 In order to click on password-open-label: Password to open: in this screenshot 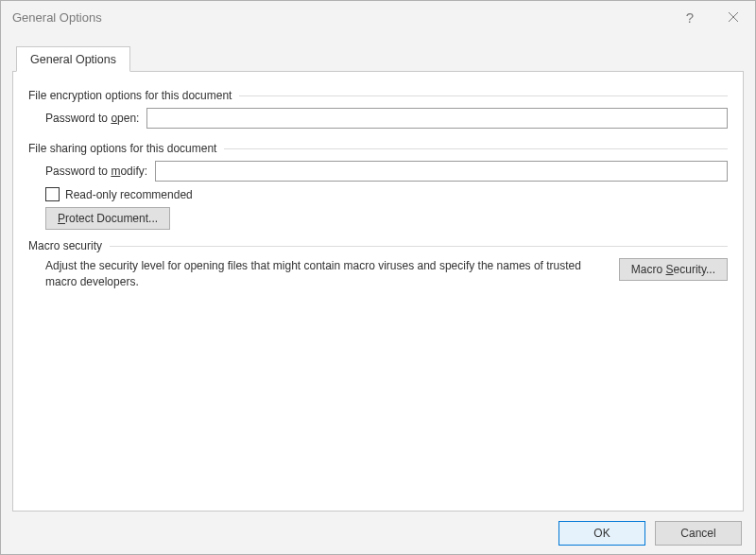, I will do `click(93, 118)`.